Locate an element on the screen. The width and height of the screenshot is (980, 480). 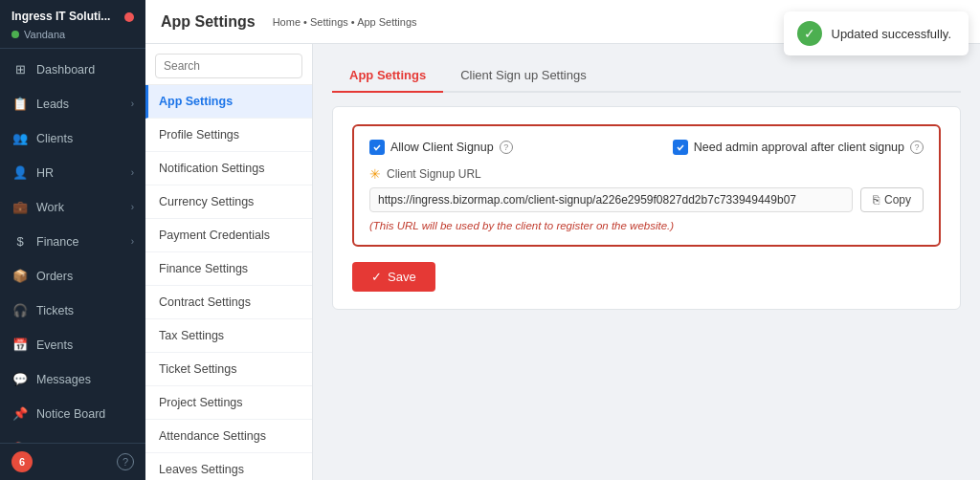
settings-tabs: App Settings Client Sign up Settings is located at coordinates (647, 76).